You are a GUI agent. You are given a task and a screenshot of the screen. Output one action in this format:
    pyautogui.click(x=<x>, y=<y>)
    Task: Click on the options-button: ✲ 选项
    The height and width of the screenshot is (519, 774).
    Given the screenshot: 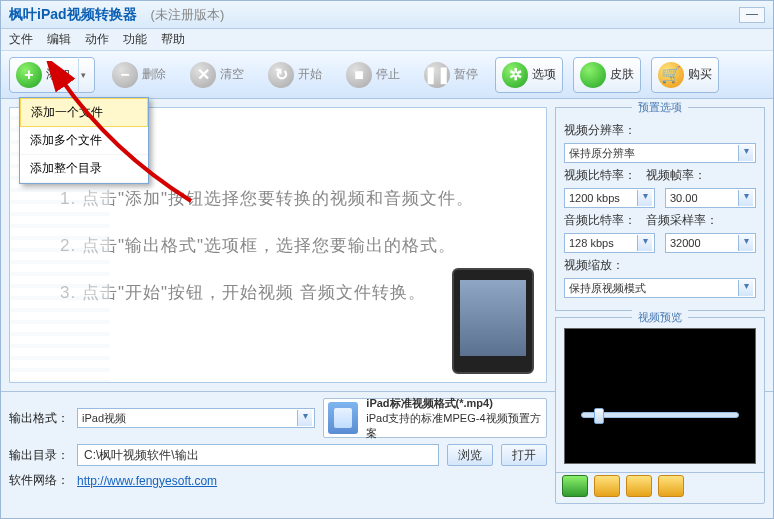 What is the action you would take?
    pyautogui.click(x=529, y=75)
    